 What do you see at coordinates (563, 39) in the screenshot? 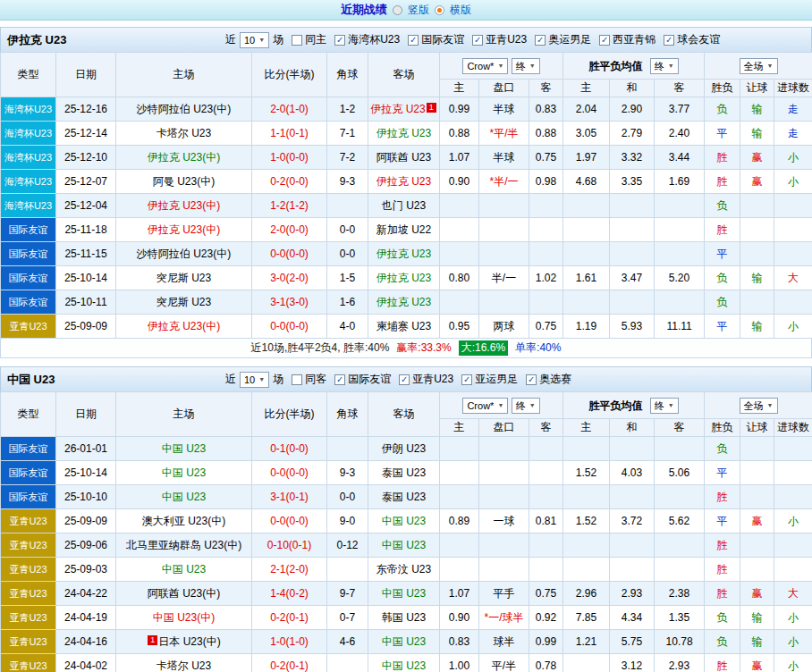
I see `league-filter: ✓奥运男足` at bounding box center [563, 39].